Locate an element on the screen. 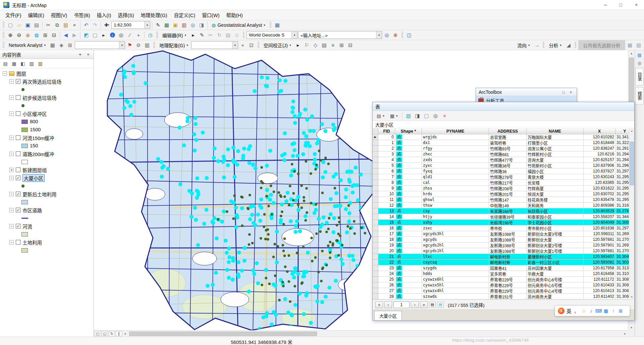 The width and height of the screenshot is (644, 345). current-record-input: 1 is located at coordinates (401, 305).